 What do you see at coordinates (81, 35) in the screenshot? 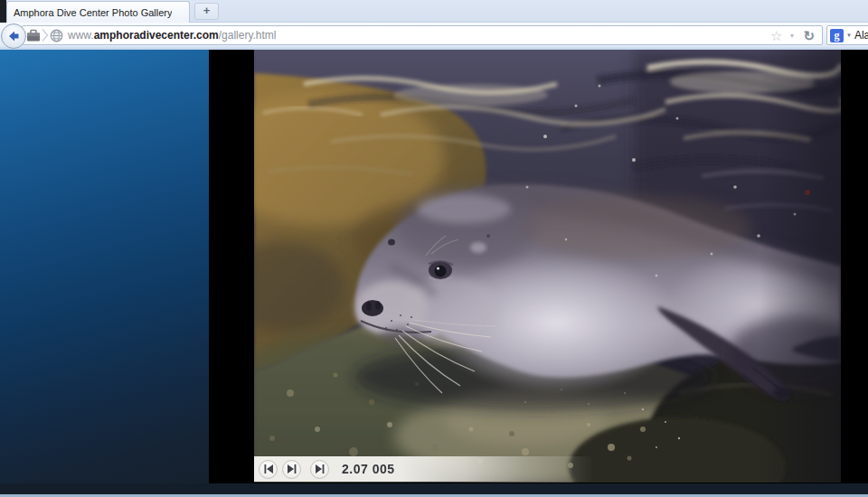
I see `url-prefix: www.` at bounding box center [81, 35].